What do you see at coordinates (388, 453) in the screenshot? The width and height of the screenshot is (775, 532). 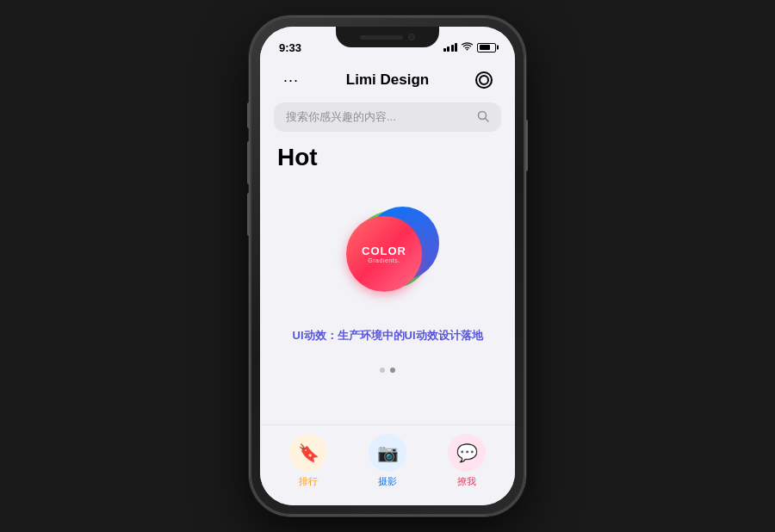 I see `photo-icon-circle: 📷` at bounding box center [388, 453].